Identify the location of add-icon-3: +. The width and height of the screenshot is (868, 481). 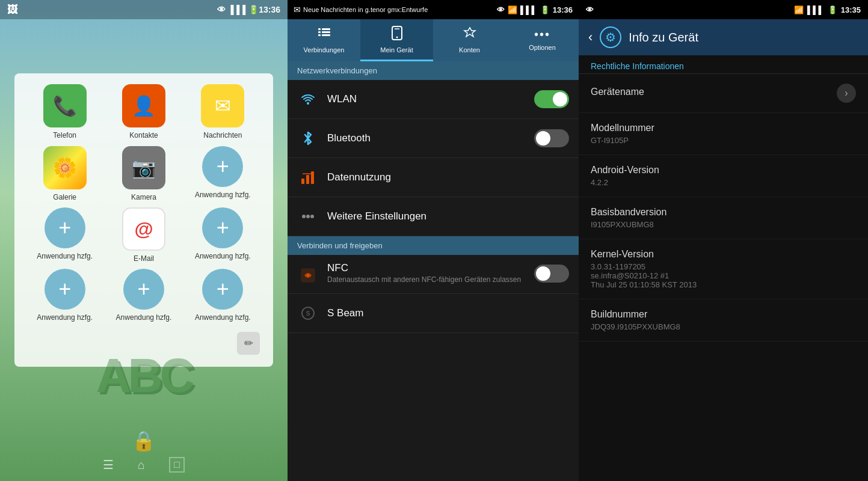
(223, 228).